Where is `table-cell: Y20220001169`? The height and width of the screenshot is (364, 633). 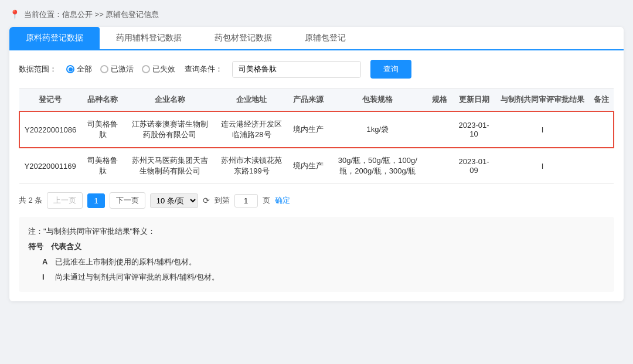
table-cell: Y20220001169 is located at coordinates (50, 166).